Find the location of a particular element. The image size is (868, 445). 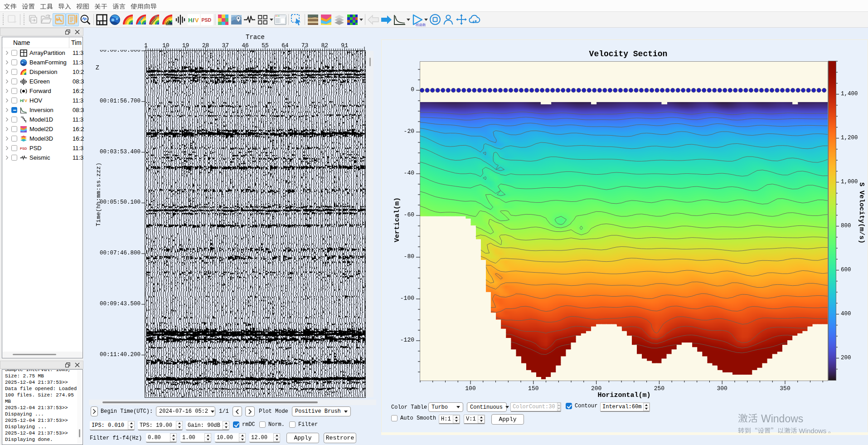

log-vertical-scrollbar is located at coordinates (80, 407).